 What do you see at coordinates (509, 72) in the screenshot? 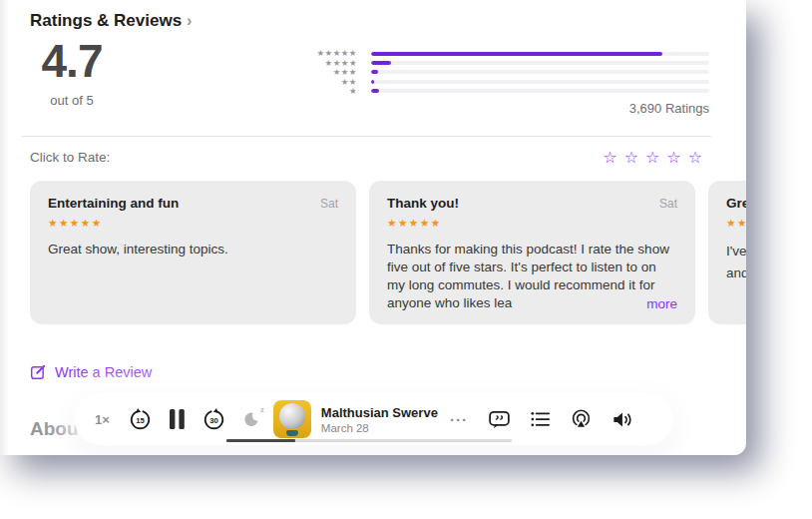
I see `ratings-histogram: ★★★★★ ★★★★ ★★★ ★★ ★` at bounding box center [509, 72].